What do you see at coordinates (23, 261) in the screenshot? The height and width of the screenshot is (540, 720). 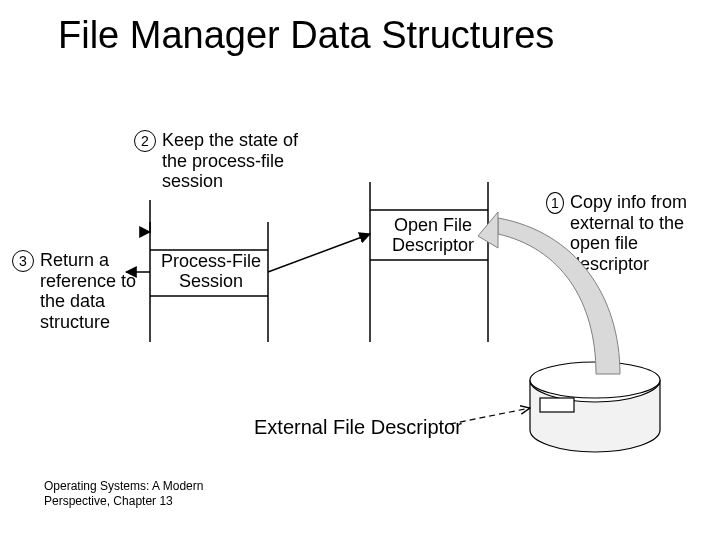 I see `badge-3: 3` at bounding box center [23, 261].